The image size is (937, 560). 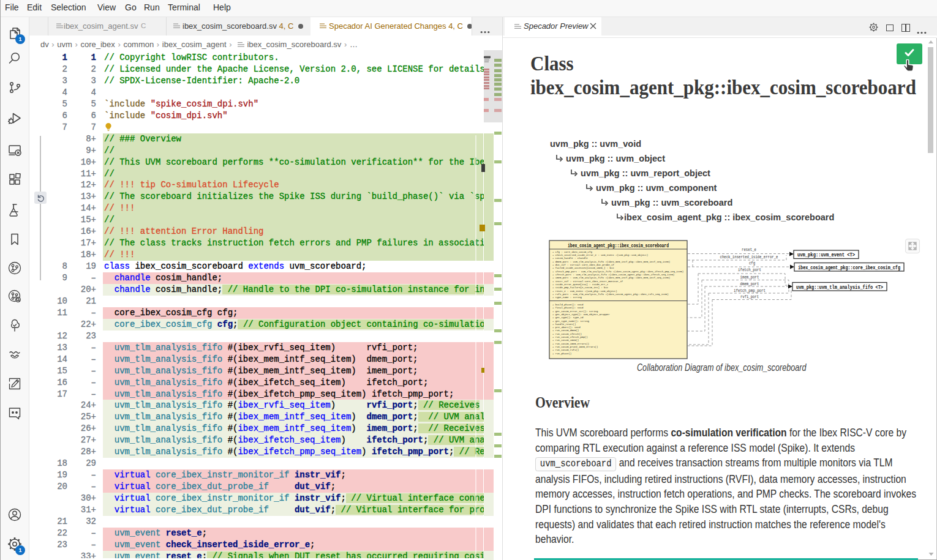 I want to click on svg-text:+ reset_e : uvm_event #(uvm_pk: + reset_e : uvm_event #(uvm_pkg::uvm_obj…, so click(x=585, y=291).